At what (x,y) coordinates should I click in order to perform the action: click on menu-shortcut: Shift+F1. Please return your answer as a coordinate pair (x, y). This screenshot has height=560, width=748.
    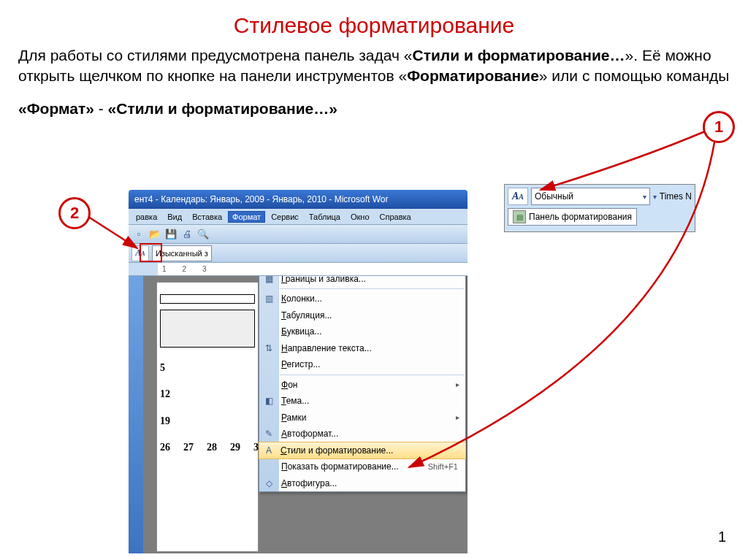
    Looking at the image, I should click on (443, 467).